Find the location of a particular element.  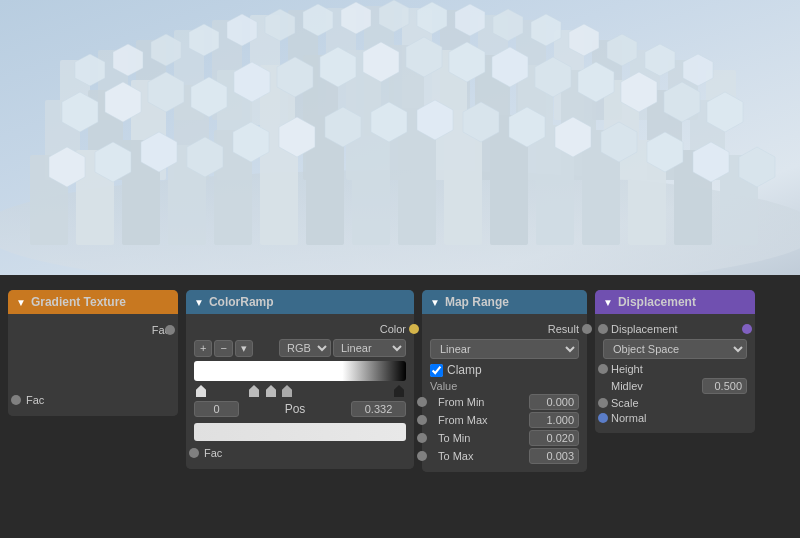

displacement-midlev-label: Midlev is located at coordinates (627, 386).